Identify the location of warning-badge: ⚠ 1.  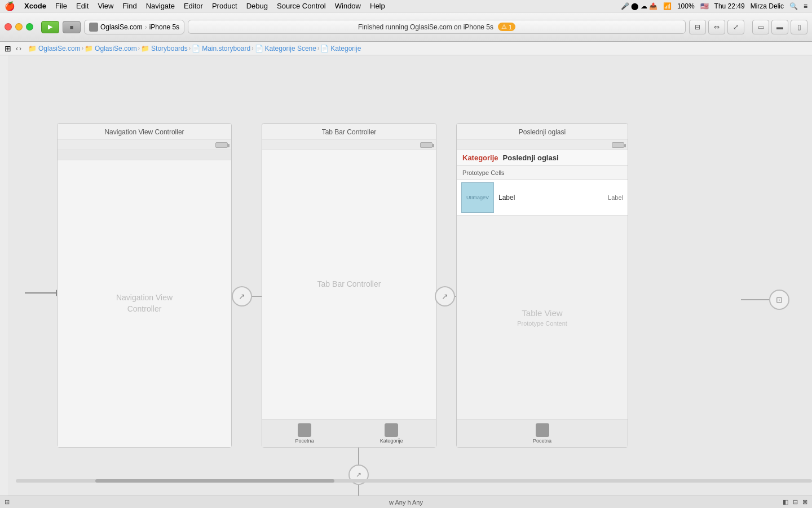
(506, 27).